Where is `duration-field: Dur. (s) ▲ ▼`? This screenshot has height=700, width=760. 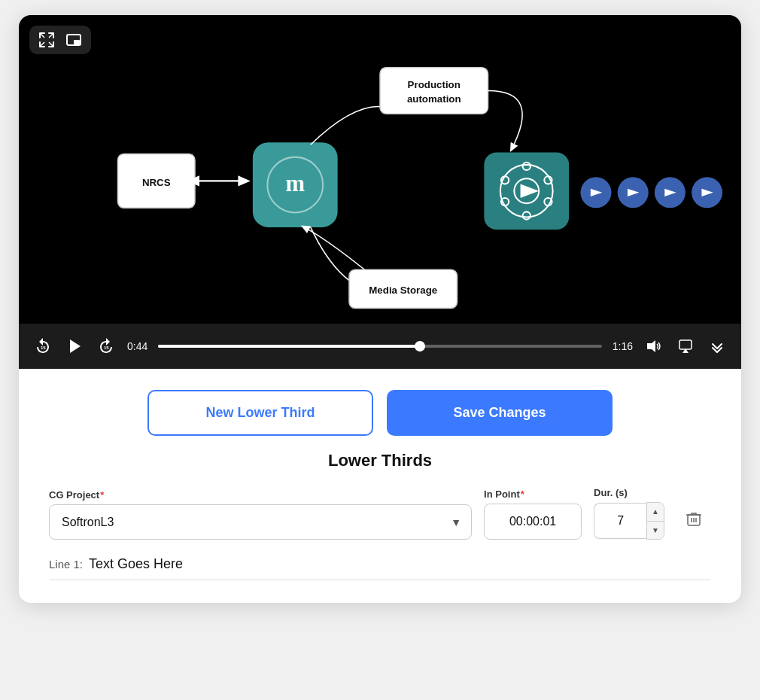
duration-field: Dur. (s) ▲ ▼ is located at coordinates (629, 513).